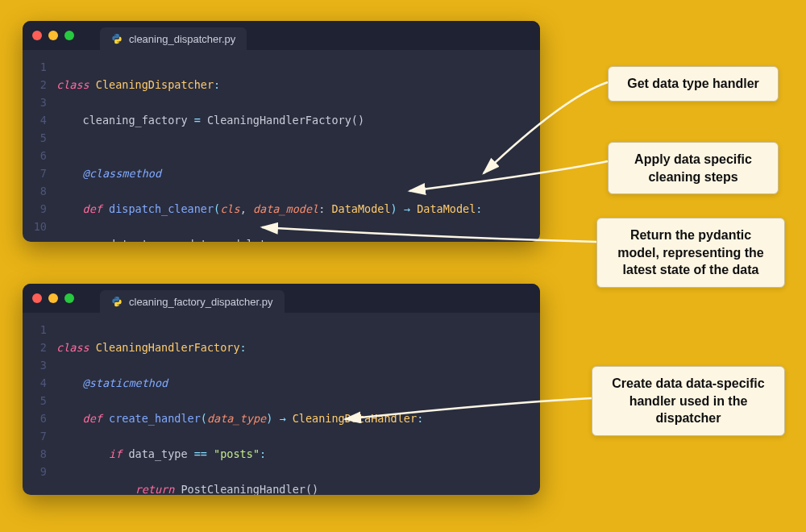 This screenshot has width=806, height=532. Describe the element at coordinates (39, 408) in the screenshot. I see `line-gutter: 123456789` at that location.